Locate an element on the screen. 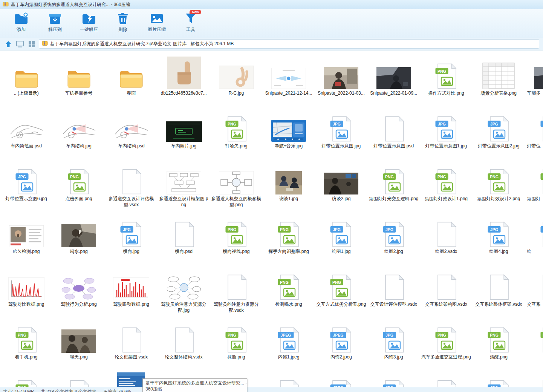 The width and height of the screenshot is (543, 392). file-item: PNG挥手方向识别率.png is located at coordinates (289, 239).